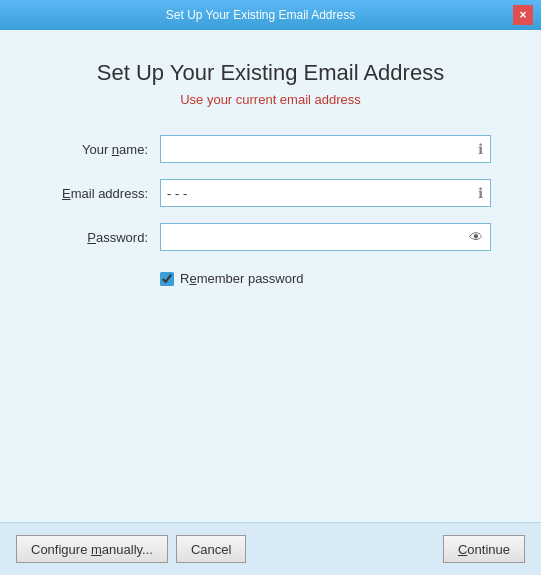  What do you see at coordinates (260, 15) in the screenshot?
I see `title-bar-text: Set Up Your Existing Email Address` at bounding box center [260, 15].